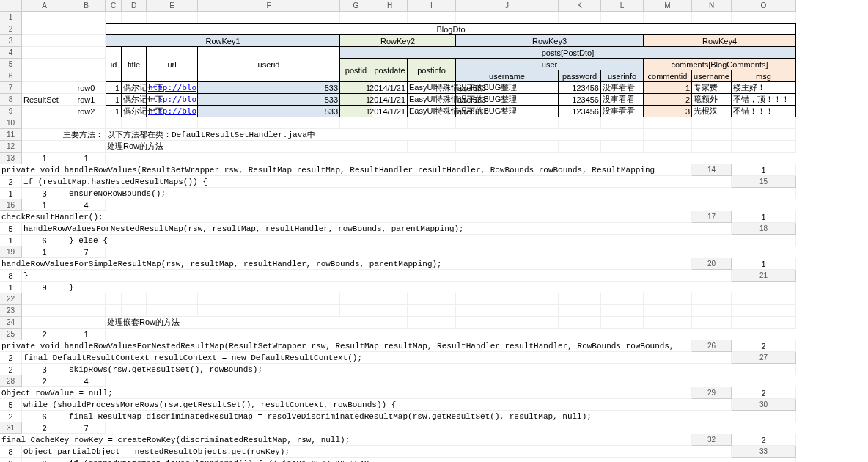 The image size is (868, 462). What do you see at coordinates (134, 111) in the screenshot?
I see `cell-title: 偶尔记一下` at bounding box center [134, 111].